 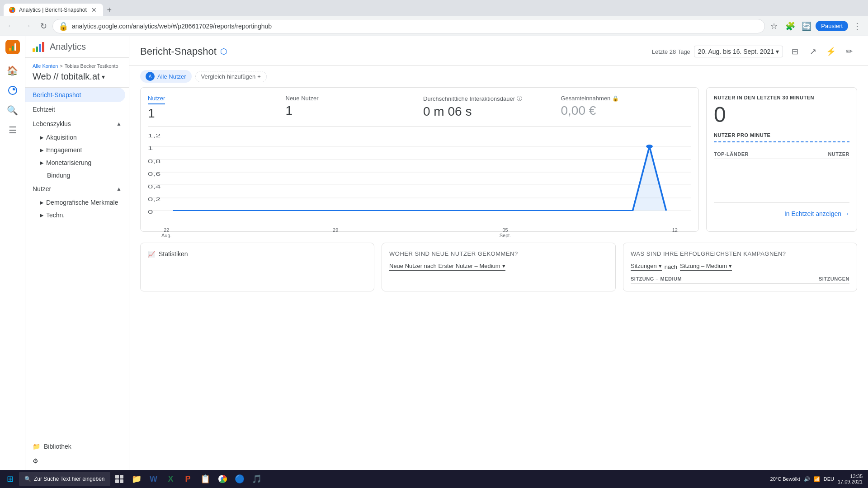 What do you see at coordinates (75, 95) in the screenshot?
I see `sidebar-item-bericht-snapshot: Bericht-Snapshot` at bounding box center [75, 95].